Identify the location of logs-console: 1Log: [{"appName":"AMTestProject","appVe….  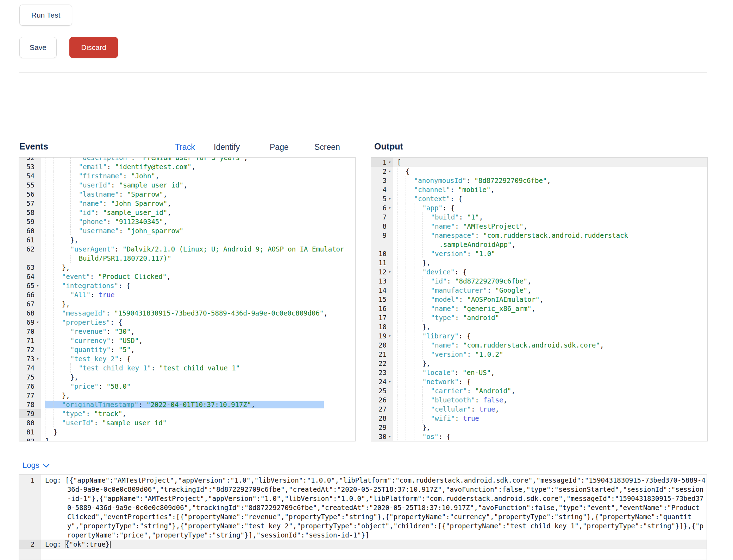
(363, 517).